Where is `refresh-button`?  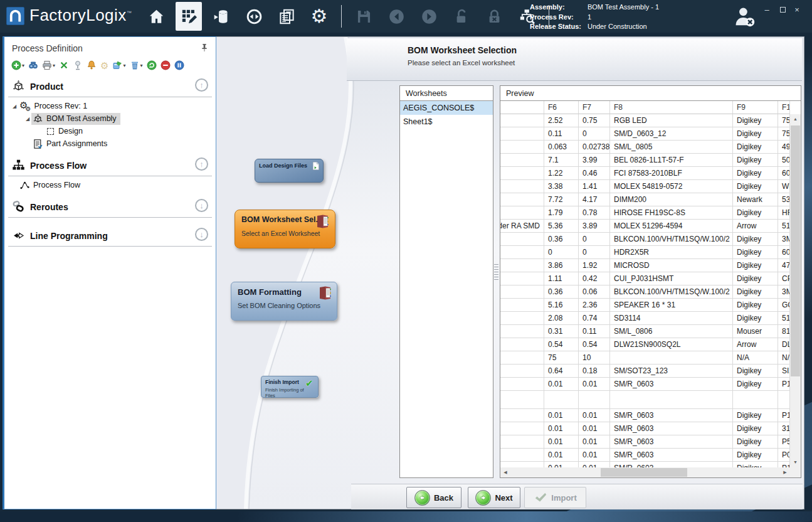 refresh-button is located at coordinates (152, 65).